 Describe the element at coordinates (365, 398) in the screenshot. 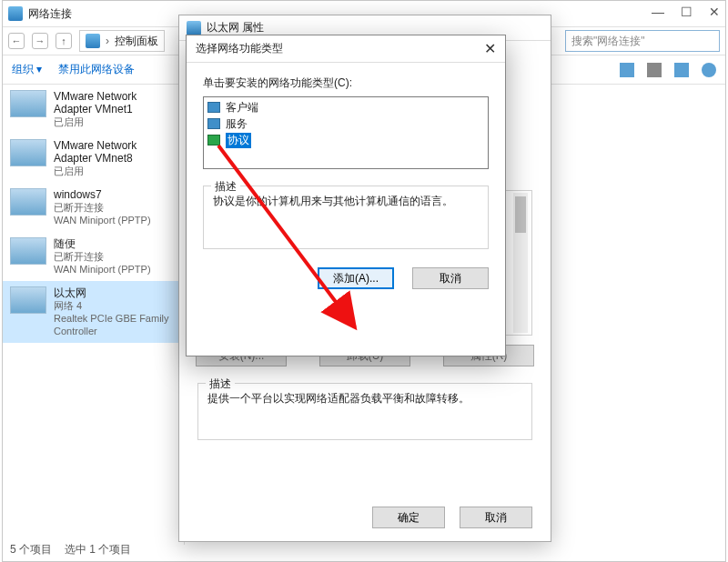

I see `description-text: 提供一个平台以实现网络适配器负载平衡和故障转移。` at that location.